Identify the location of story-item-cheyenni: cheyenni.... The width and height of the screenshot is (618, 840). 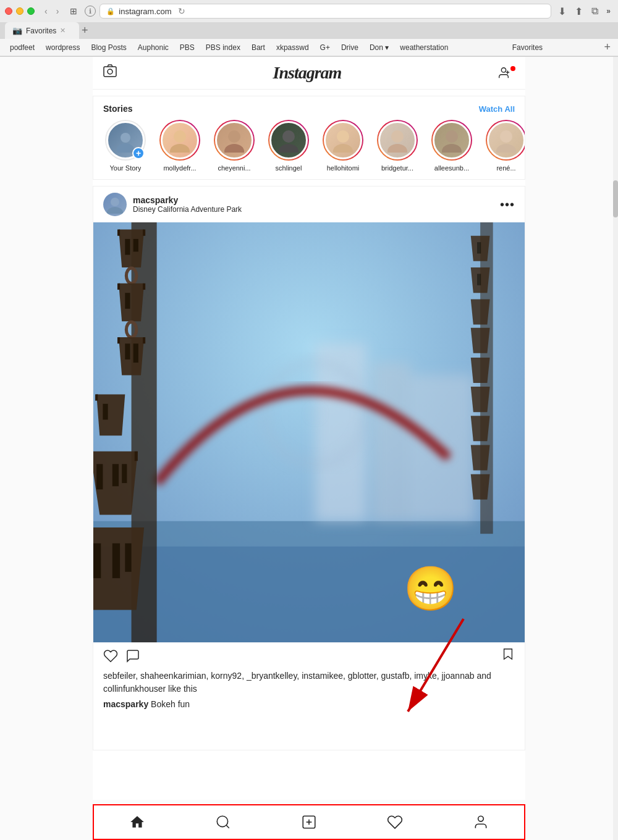
(234, 146).